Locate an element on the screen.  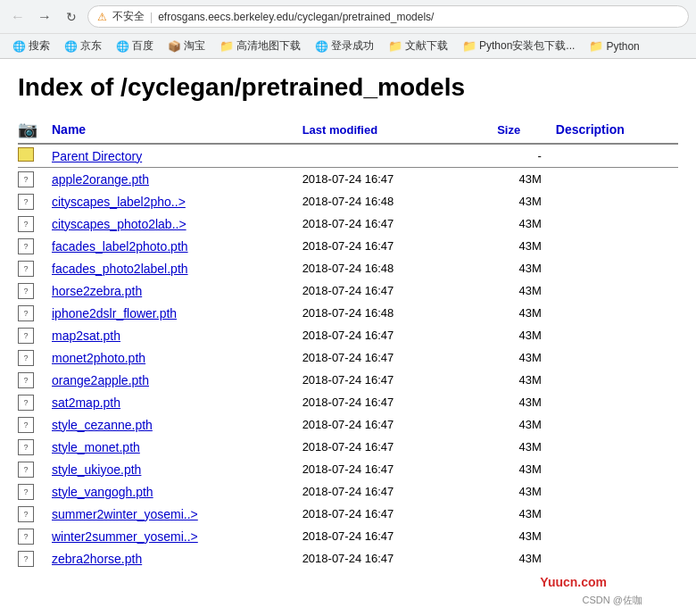
file-name-cell: monet2photo.pth is located at coordinates (170, 357).